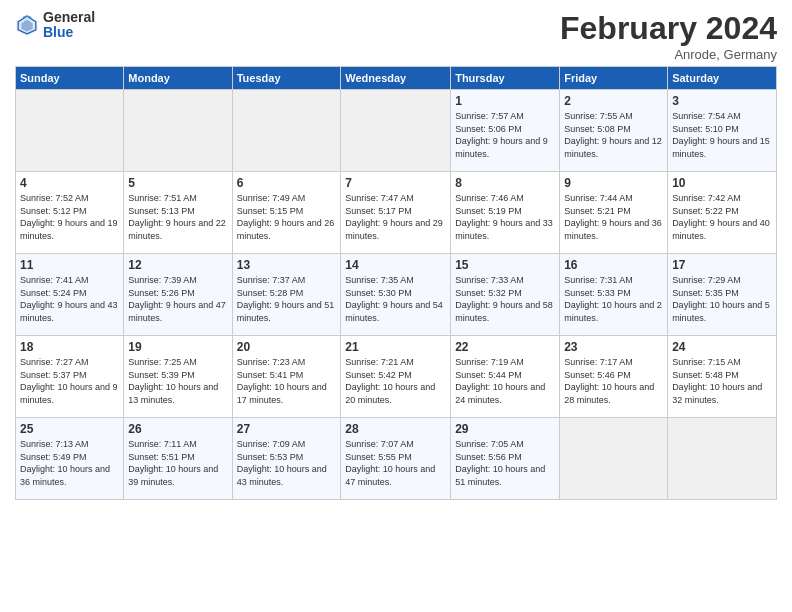 The image size is (792, 612). Describe the element at coordinates (69, 32) in the screenshot. I see `logo-blue: Blue` at that location.